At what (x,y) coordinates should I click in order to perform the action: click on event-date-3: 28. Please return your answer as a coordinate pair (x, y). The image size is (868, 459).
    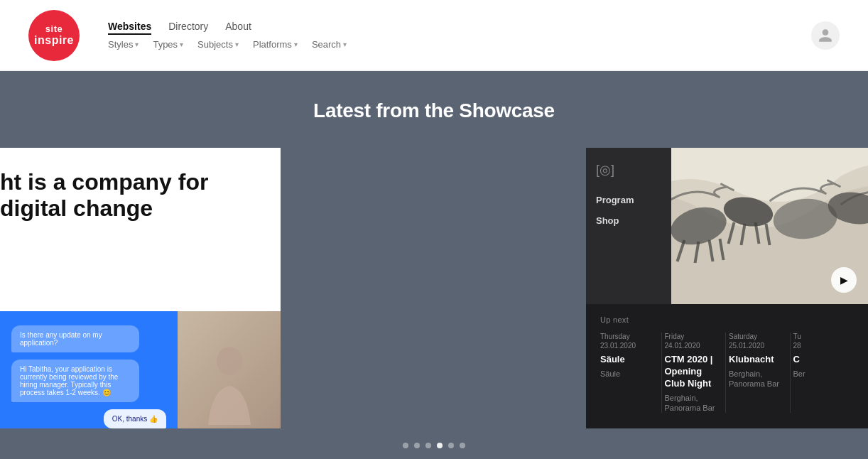
    Looking at the image, I should click on (819, 345).